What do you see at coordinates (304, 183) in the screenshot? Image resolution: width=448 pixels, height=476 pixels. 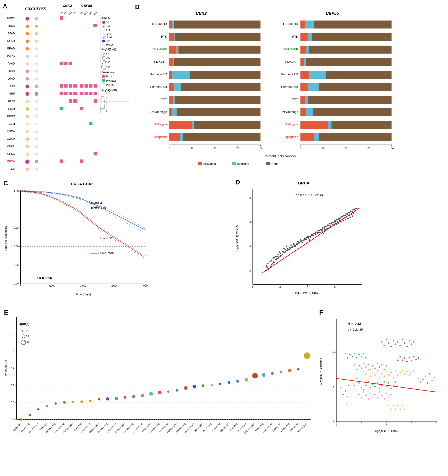 I see `svg-text: BRCA` at bounding box center [304, 183].